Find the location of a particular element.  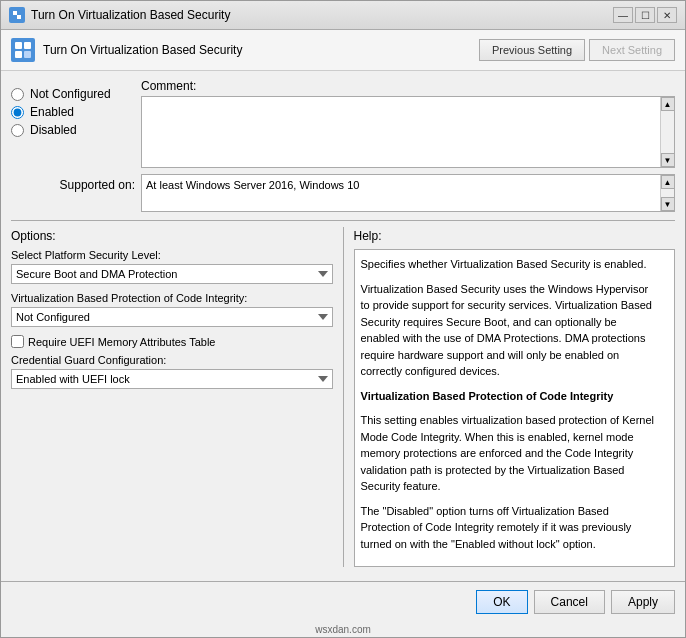

radio-enabled: Enabled is located at coordinates (76, 112).